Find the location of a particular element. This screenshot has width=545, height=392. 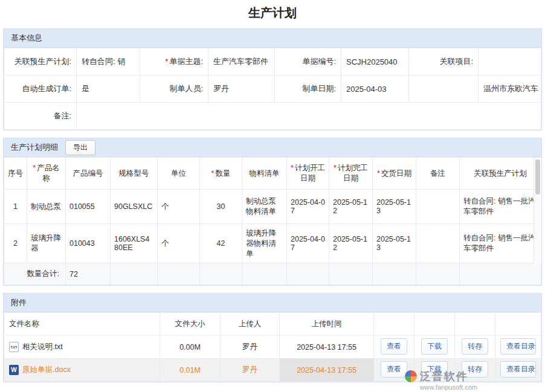

cell-seq: 2 is located at coordinates (16, 244).